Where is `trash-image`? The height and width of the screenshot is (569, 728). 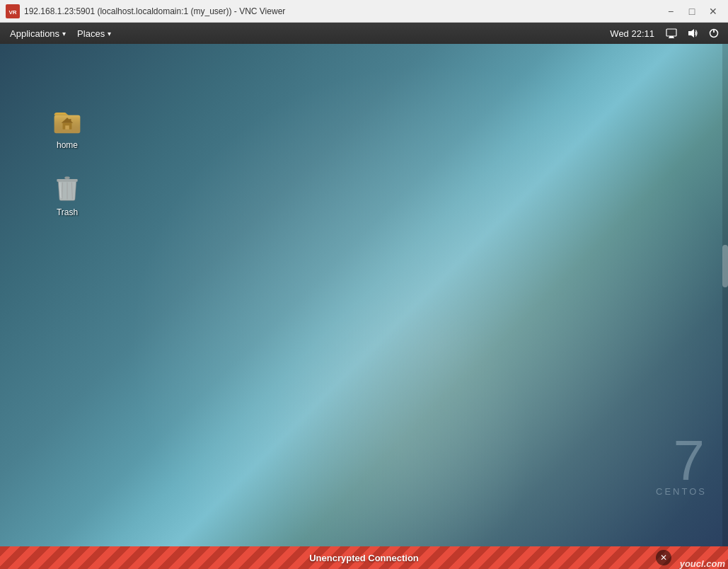 trash-image is located at coordinates (67, 188).